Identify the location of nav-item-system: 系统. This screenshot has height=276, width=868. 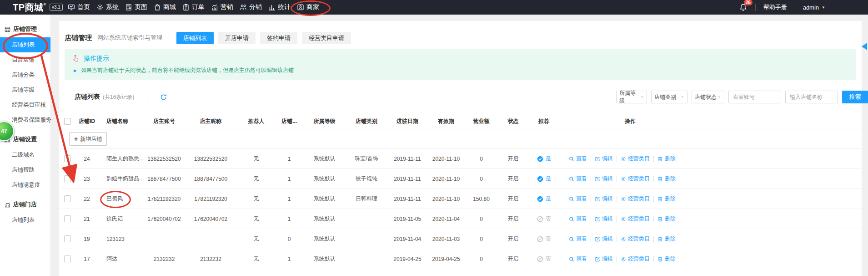
(107, 7).